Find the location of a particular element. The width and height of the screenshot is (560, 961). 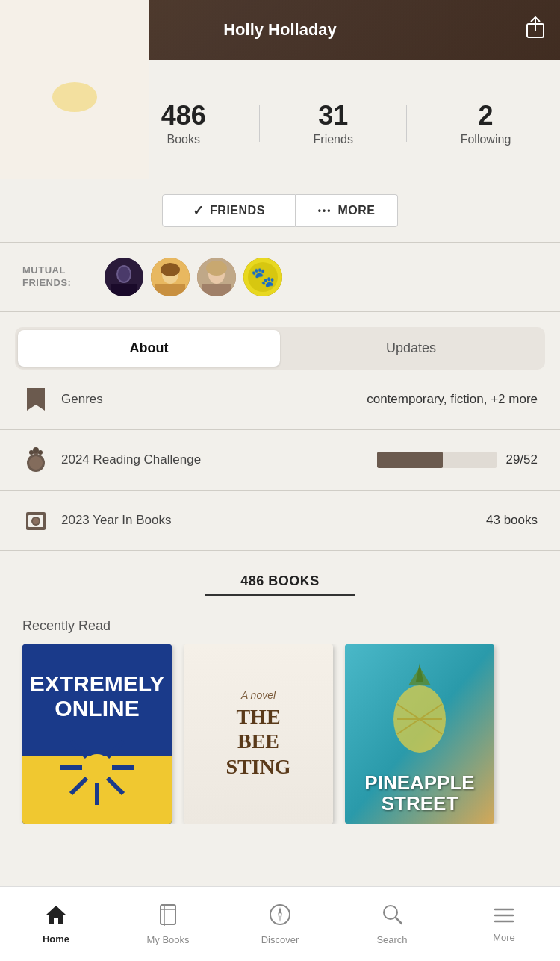

more-button-label: MORE is located at coordinates (356, 211).